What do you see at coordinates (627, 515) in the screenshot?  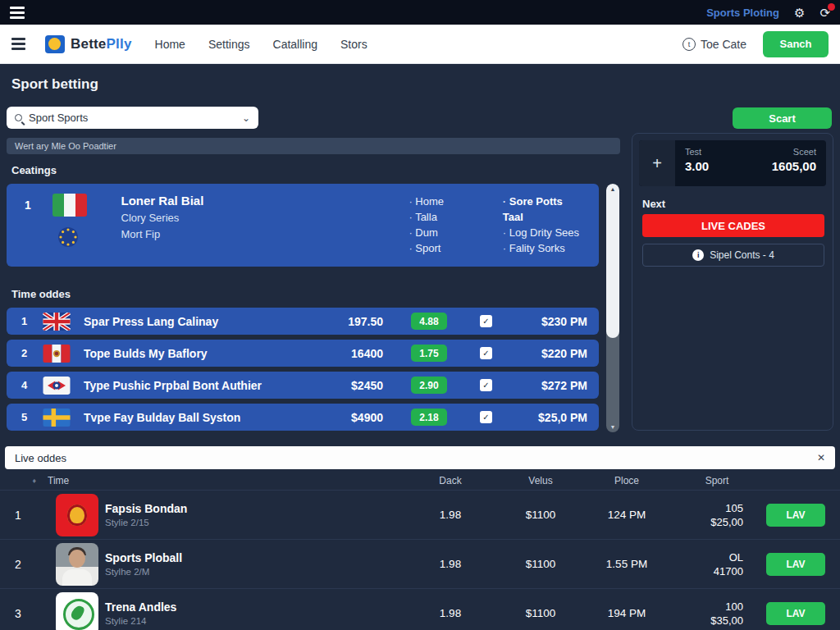 I see `ploce-value: 124 PM` at bounding box center [627, 515].